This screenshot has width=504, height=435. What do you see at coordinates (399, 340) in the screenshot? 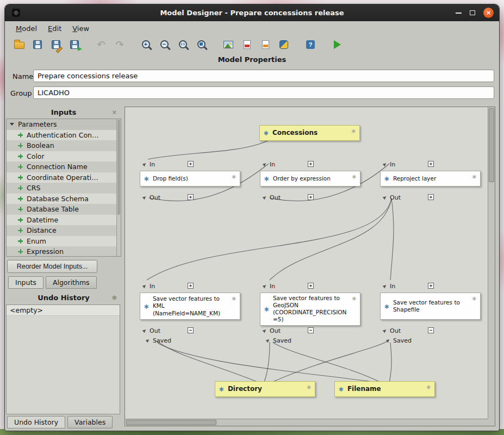
I see `save-vector-features-to-shapefile-output-saved: Saved` at bounding box center [399, 340].